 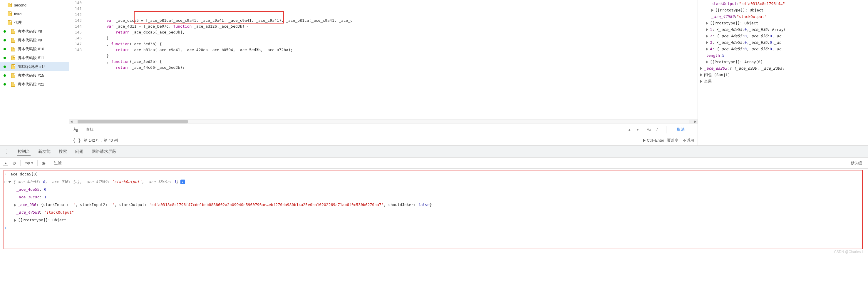 What do you see at coordinates (783, 4) in the screenshot?
I see `scope-row: stackOutput: "cdfa0318c8c1796f4…"` at bounding box center [783, 4].